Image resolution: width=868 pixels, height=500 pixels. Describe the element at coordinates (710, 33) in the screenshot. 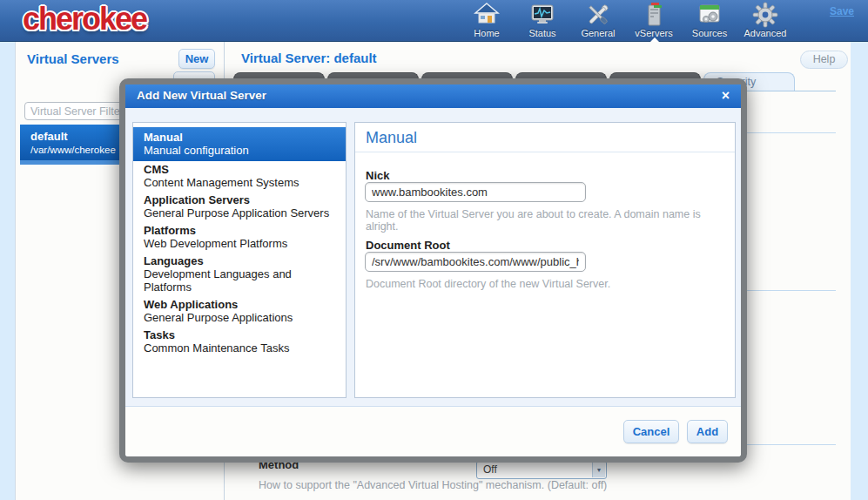

I see `nav-label: Sources` at that location.